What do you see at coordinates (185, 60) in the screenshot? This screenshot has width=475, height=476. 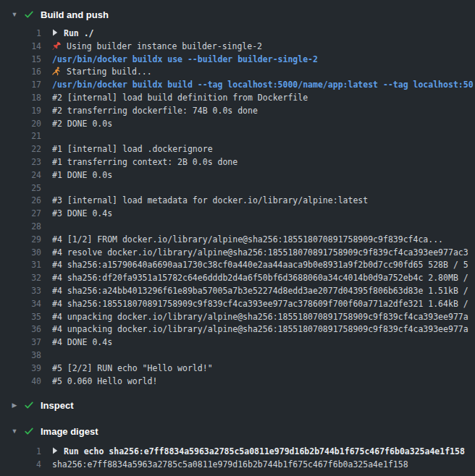 I see `log-command-text: /usr/bin/docker buildx use --builder bui…` at bounding box center [185, 60].